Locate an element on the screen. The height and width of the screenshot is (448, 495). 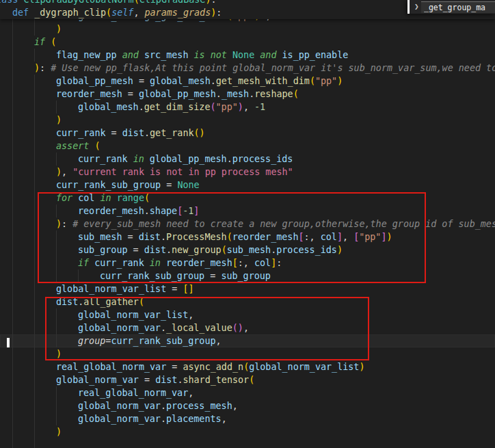
code-line: curr_rank = dist.get_rank() is located at coordinates (247, 133).